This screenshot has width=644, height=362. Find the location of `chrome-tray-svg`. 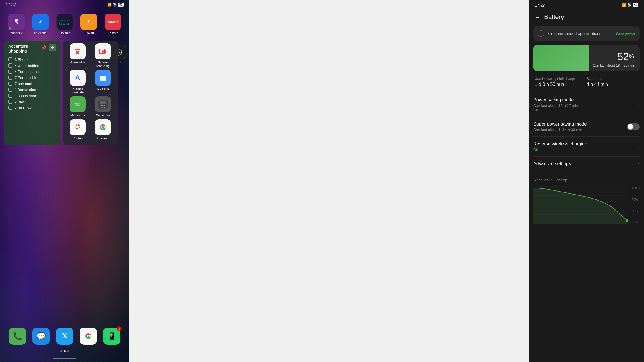

chrome-tray-svg is located at coordinates (88, 336).